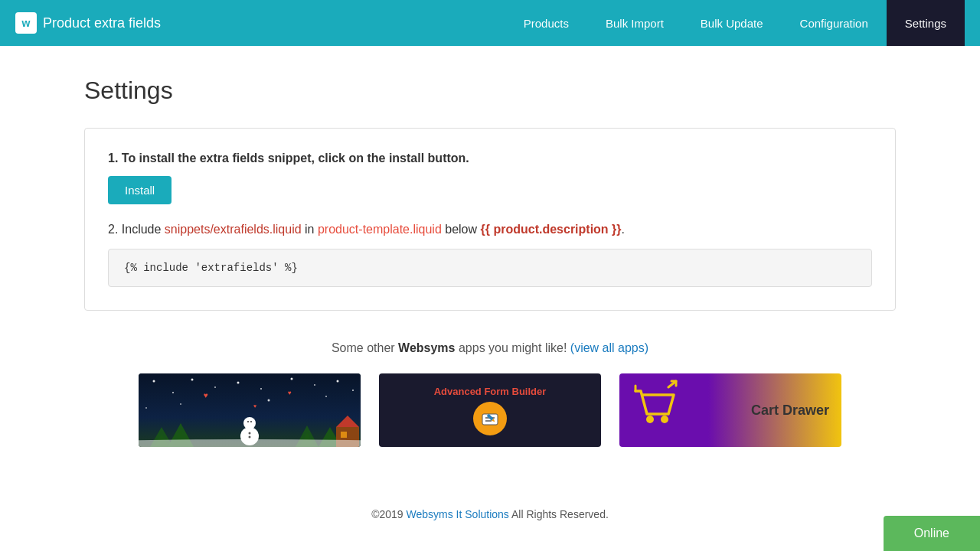 Image resolution: width=980 pixels, height=551 pixels. What do you see at coordinates (735, 23) in the screenshot?
I see `main-nav: Products Bulk Import Bulk Update Configu…` at bounding box center [735, 23].